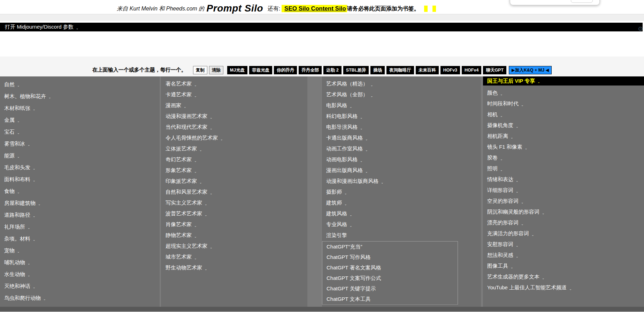 The height and width of the screenshot is (312, 644). What do you see at coordinates (427, 70) in the screenshot?
I see `toolbar-button: 未来百科` at bounding box center [427, 70].